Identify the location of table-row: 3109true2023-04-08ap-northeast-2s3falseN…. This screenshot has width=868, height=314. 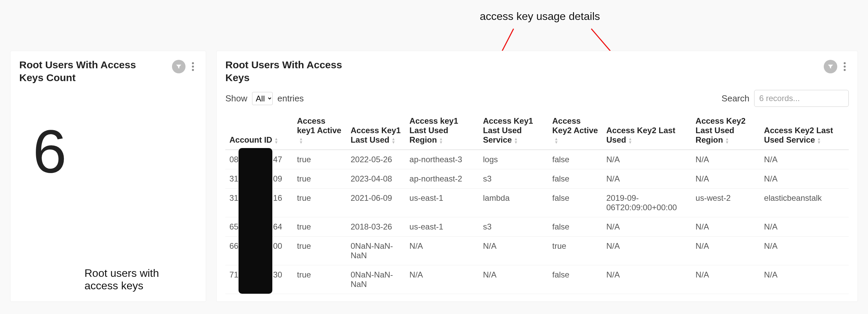
(537, 179).